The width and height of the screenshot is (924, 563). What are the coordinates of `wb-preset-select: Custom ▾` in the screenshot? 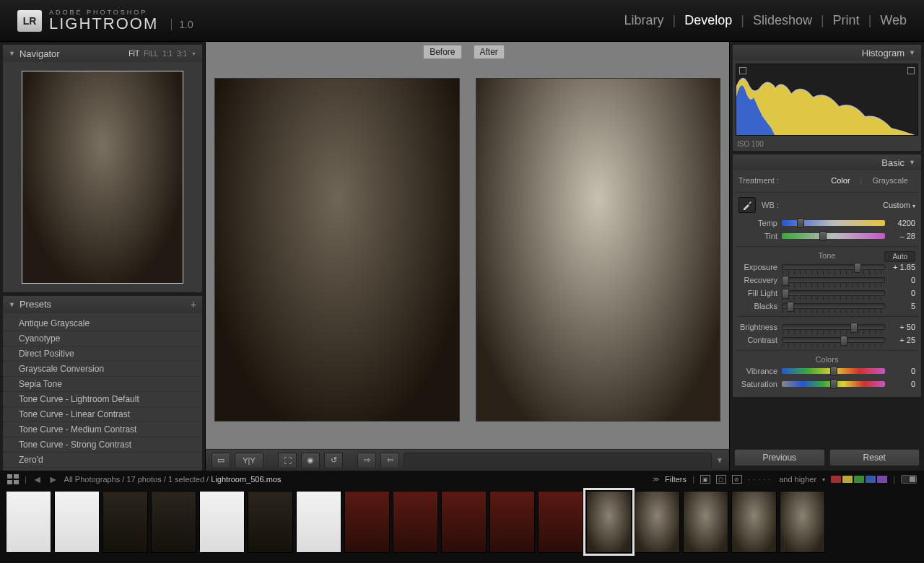 It's located at (899, 205).